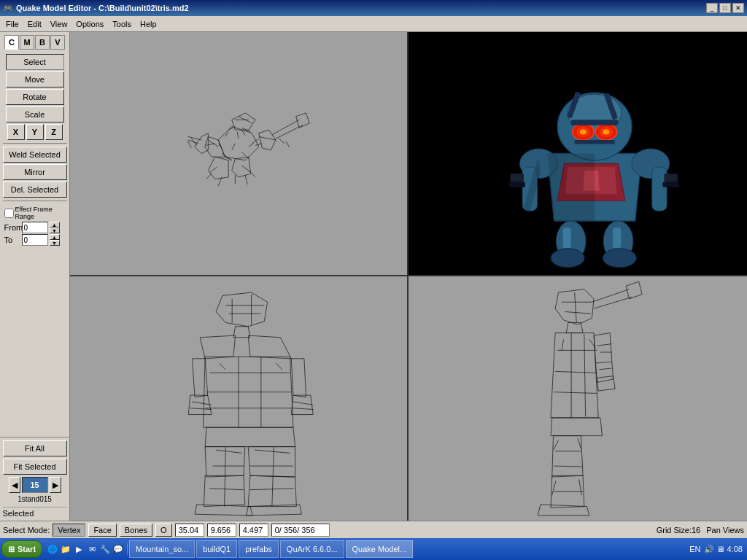 The image size is (747, 560). I want to click on titlebar-text: Quake Model Editor - C:\Build\unit02\tri…, so click(102, 8).